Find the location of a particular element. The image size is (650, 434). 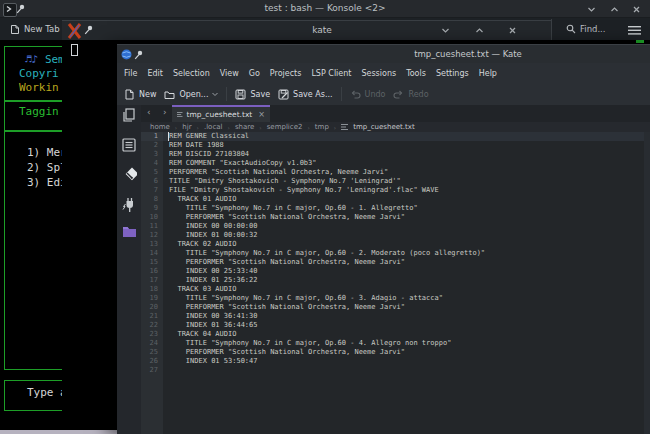

editor-line: 25 PERFORMER "Scottish National Orchestr… is located at coordinates (396, 352).